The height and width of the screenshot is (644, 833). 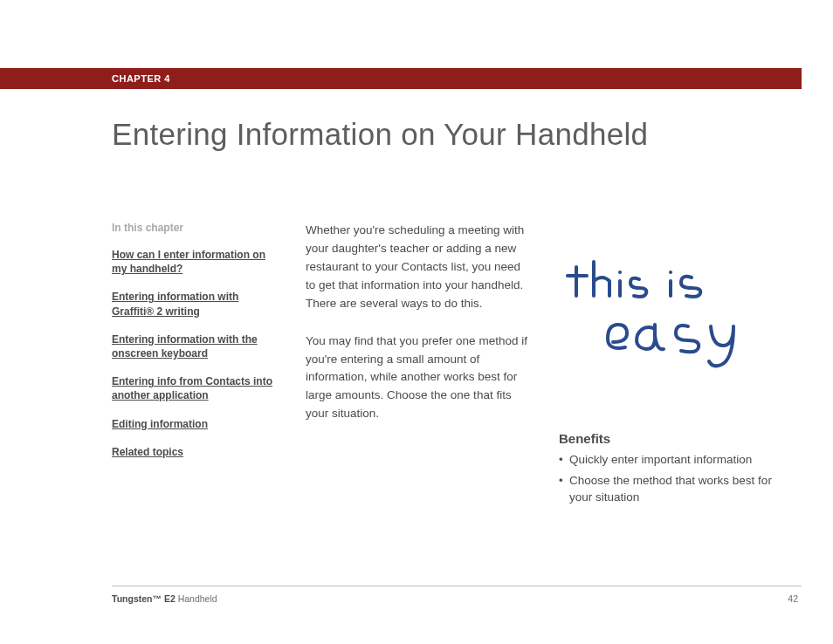 I want to click on page-title: Entering Information on Your Handheld, so click(x=380, y=134).